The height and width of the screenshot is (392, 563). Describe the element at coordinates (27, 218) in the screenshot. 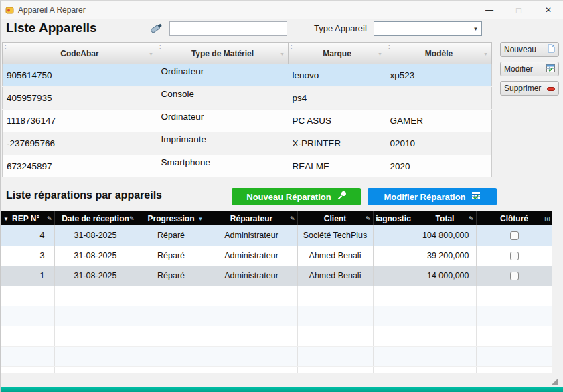

I see `repairs-column-header: ▼REP N°✎` at that location.